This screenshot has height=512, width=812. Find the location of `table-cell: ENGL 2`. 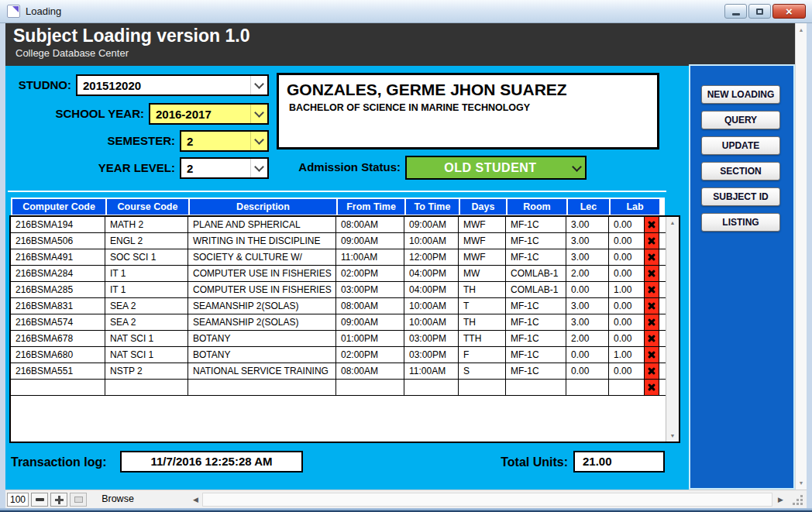

table-cell: ENGL 2 is located at coordinates (147, 241).